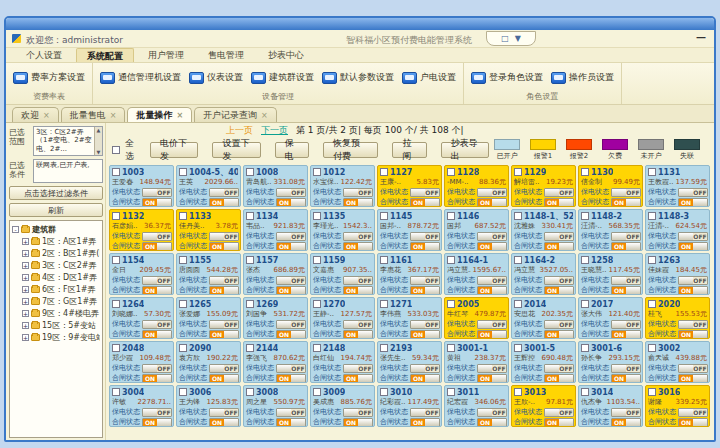 Image resolution: width=720 pixels, height=448 pixels. I want to click on tab-批量售电: 批量售电×, so click(94, 114).